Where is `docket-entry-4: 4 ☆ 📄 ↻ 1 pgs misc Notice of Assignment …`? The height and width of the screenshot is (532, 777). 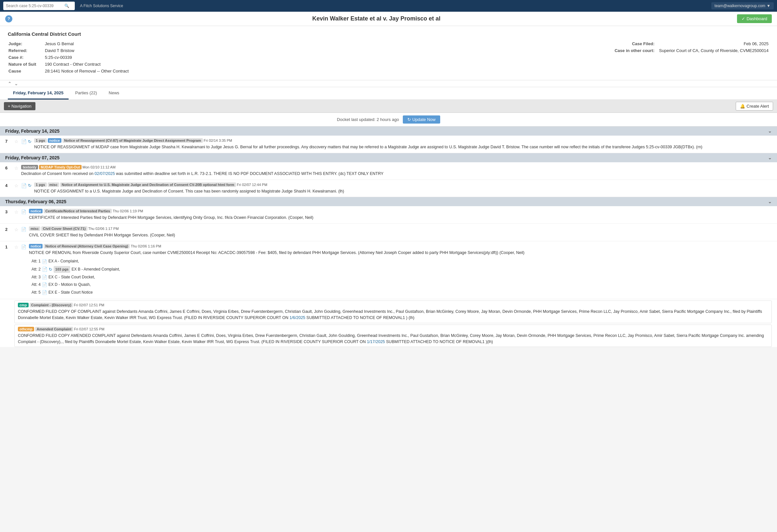 docket-entry-4: 4 ☆ 📄 ↻ 1 pgs misc Notice of Assignment … is located at coordinates (388, 189).